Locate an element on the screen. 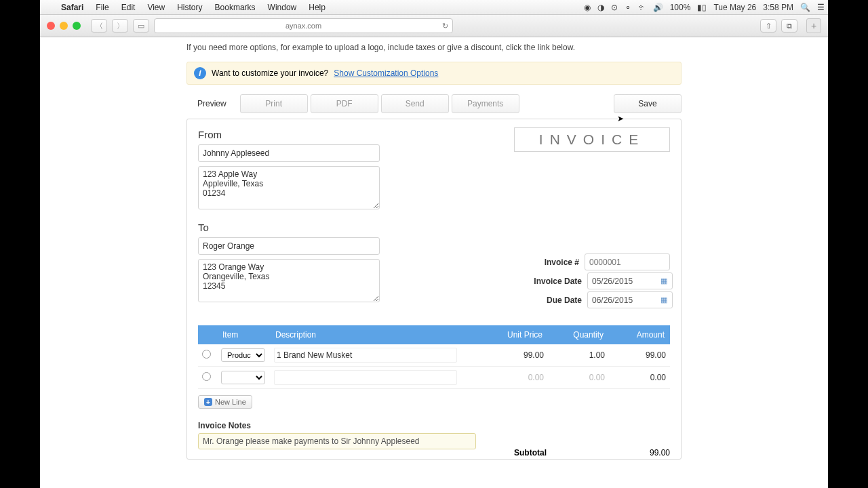 This screenshot has height=488, width=868. new-tab-button: + is located at coordinates (814, 26).